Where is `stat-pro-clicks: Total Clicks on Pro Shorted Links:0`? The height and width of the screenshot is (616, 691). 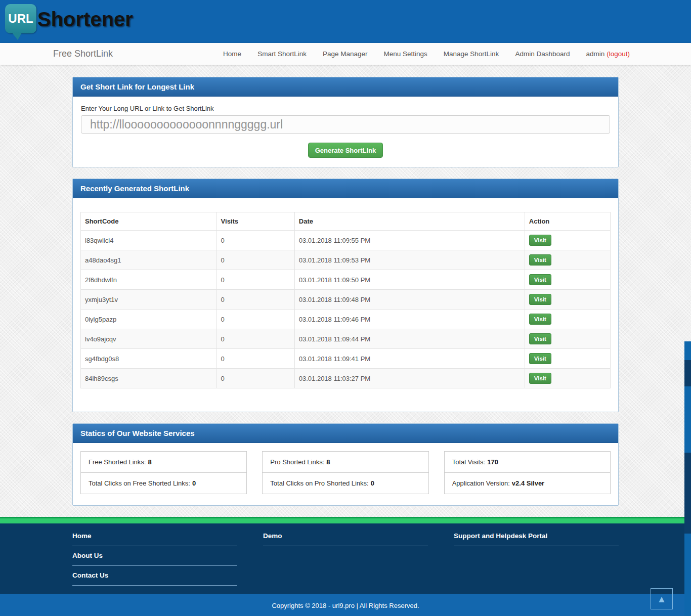 stat-pro-clicks: Total Clicks on Pro Shorted Links:0 is located at coordinates (345, 483).